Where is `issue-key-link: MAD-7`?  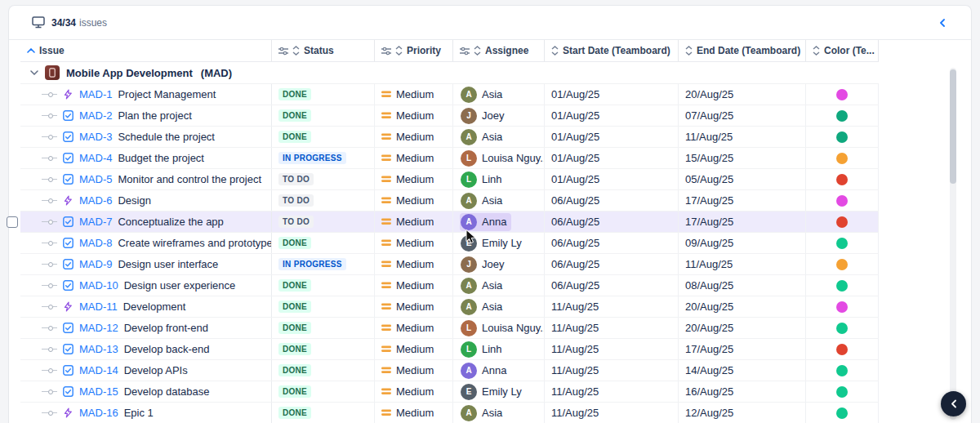 issue-key-link: MAD-7 is located at coordinates (96, 222).